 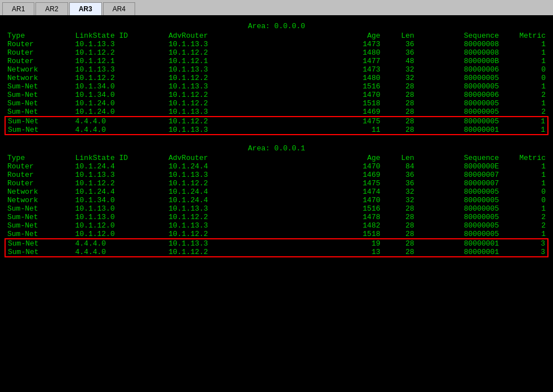 What do you see at coordinates (276, 243) in the screenshot?
I see `table-row: Sum-Net4.4.4.010.1.13.31928800000013` at bounding box center [276, 243].